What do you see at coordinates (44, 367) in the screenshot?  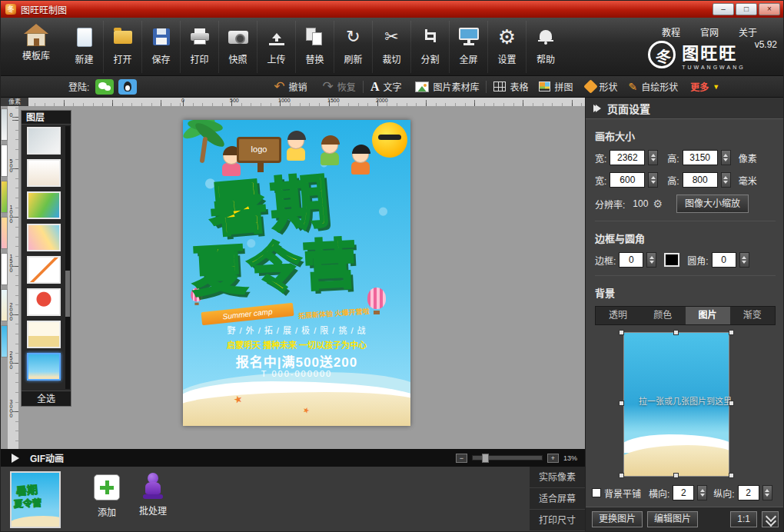 I see `layer-thumbnail-selected` at bounding box center [44, 367].